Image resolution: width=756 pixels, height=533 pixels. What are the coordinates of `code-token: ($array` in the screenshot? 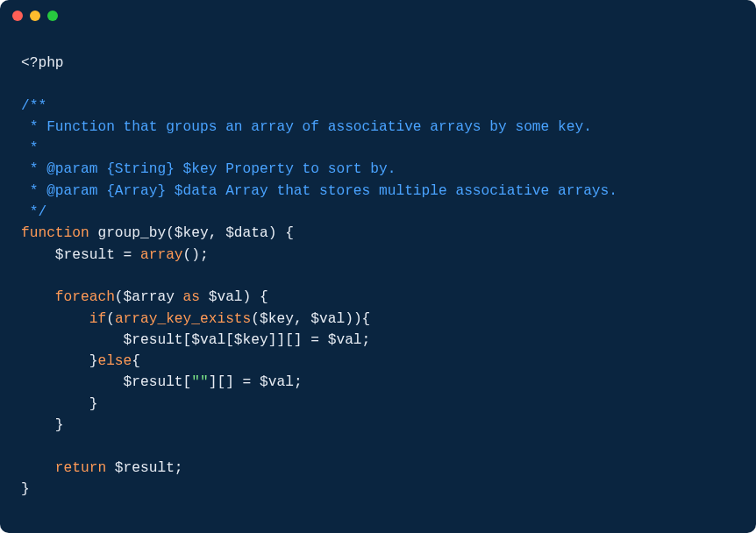 It's located at (149, 297).